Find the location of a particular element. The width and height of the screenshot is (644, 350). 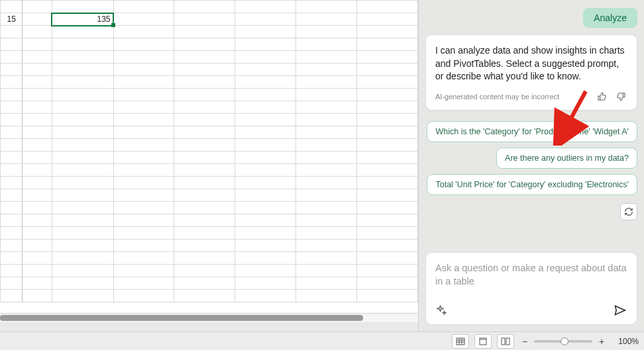

refresh-suggestions-button is located at coordinates (629, 212).